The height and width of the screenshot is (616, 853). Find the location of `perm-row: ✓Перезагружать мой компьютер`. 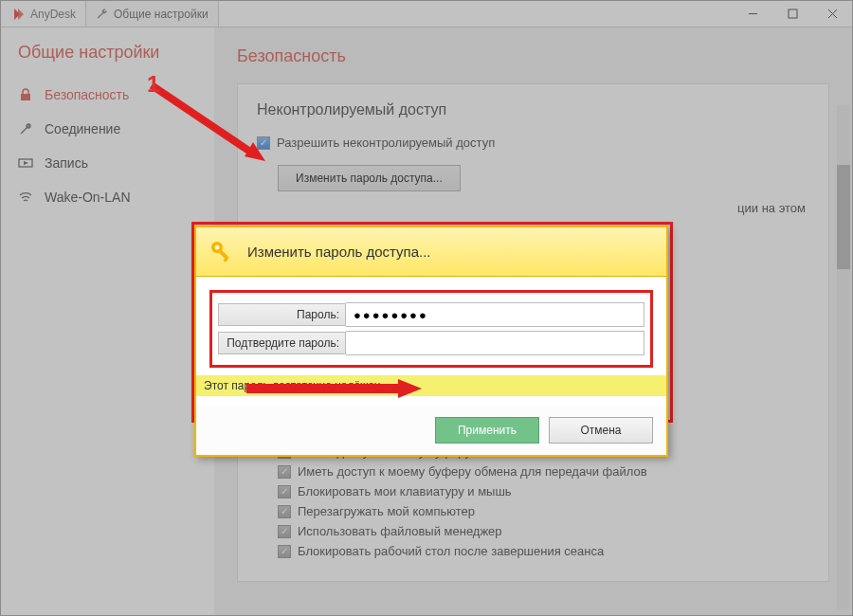

perm-row: ✓Перезагружать мой компьютер is located at coordinates (544, 512).